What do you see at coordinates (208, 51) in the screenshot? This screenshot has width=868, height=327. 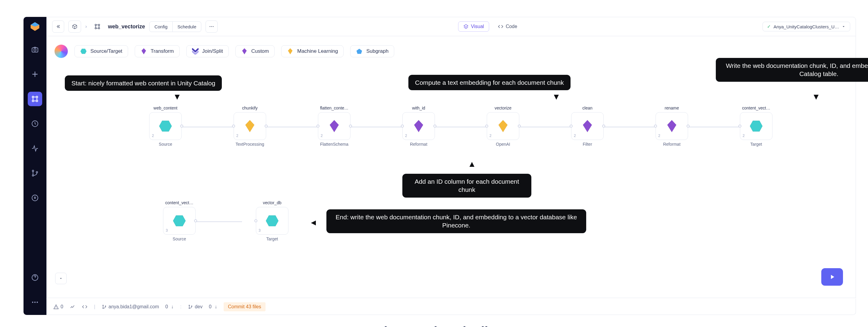 I see `palette-join-split: Join/Split` at bounding box center [208, 51].